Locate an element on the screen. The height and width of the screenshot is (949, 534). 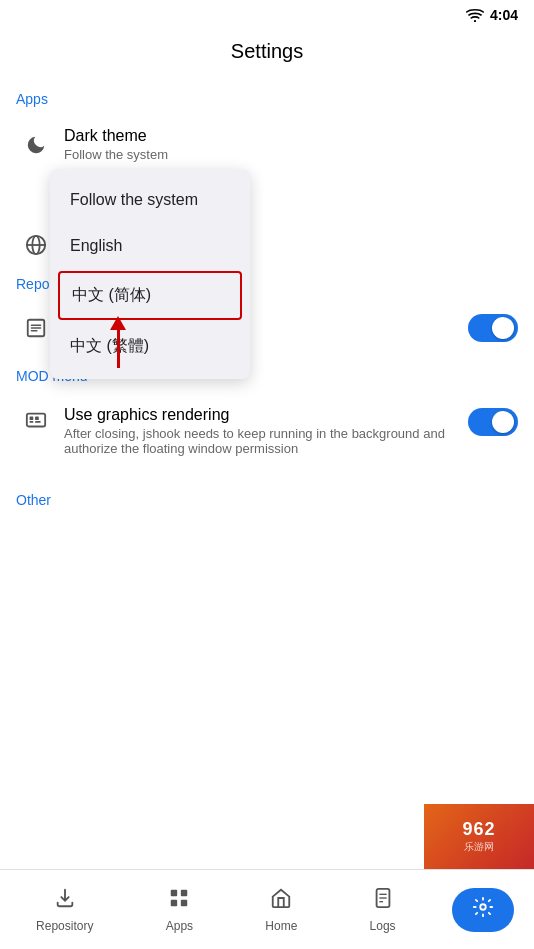
nav-label-apps: Apps is located at coordinates (180, 926).